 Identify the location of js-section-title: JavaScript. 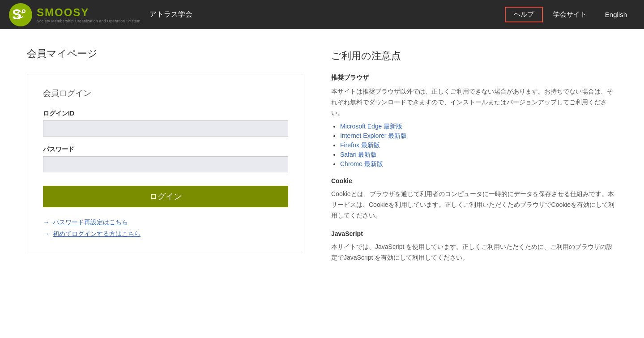
(474, 234).